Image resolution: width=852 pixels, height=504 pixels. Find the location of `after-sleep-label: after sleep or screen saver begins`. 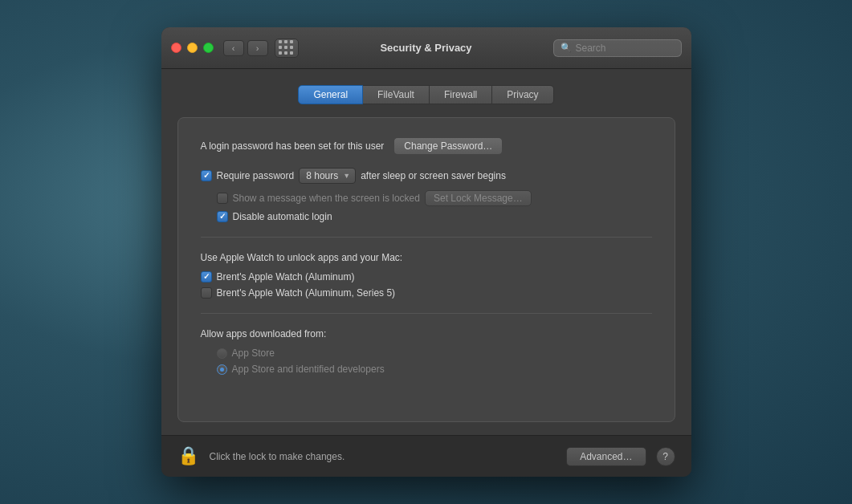

after-sleep-label: after sleep or screen saver begins is located at coordinates (434, 176).